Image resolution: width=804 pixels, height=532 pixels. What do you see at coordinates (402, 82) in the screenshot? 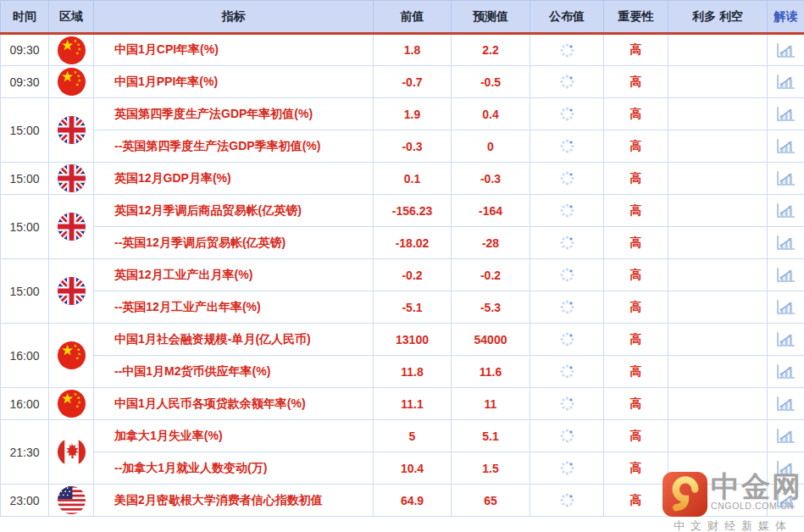
I see `table-row: 09:30 中国1月PPI年率(%) -0.7 -0.5 高` at bounding box center [402, 82].